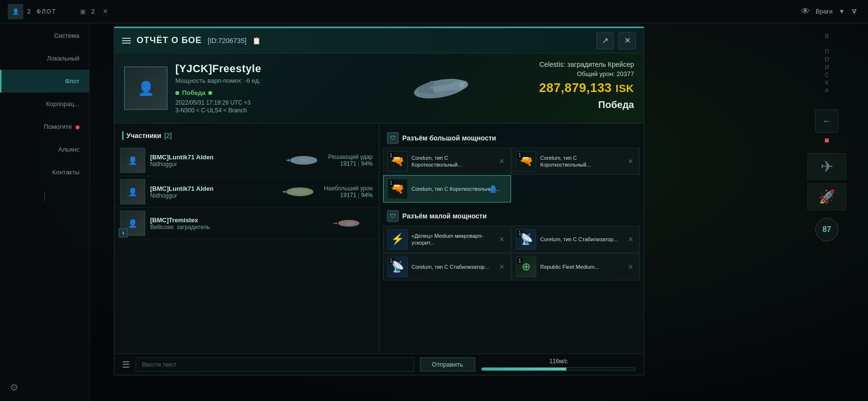  What do you see at coordinates (349, 188) in the screenshot?
I see `participant-stat-label-2: Наибольший урон` at bounding box center [349, 188].